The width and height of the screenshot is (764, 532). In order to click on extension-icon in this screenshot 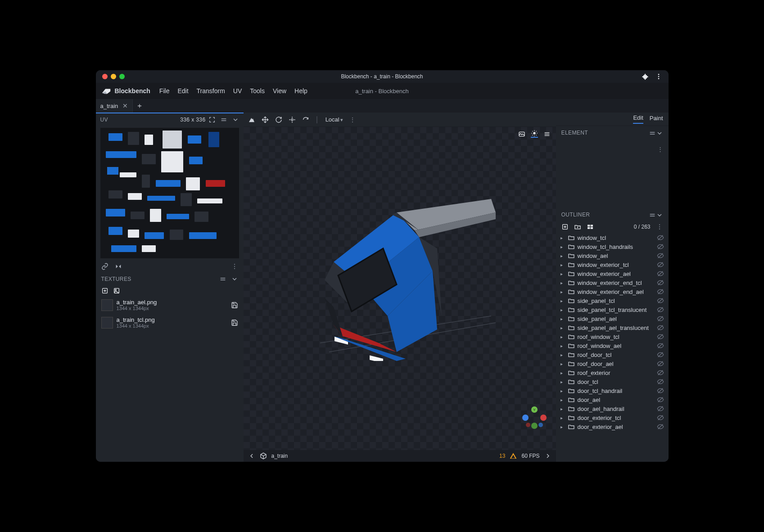, I will do `click(645, 77)`.